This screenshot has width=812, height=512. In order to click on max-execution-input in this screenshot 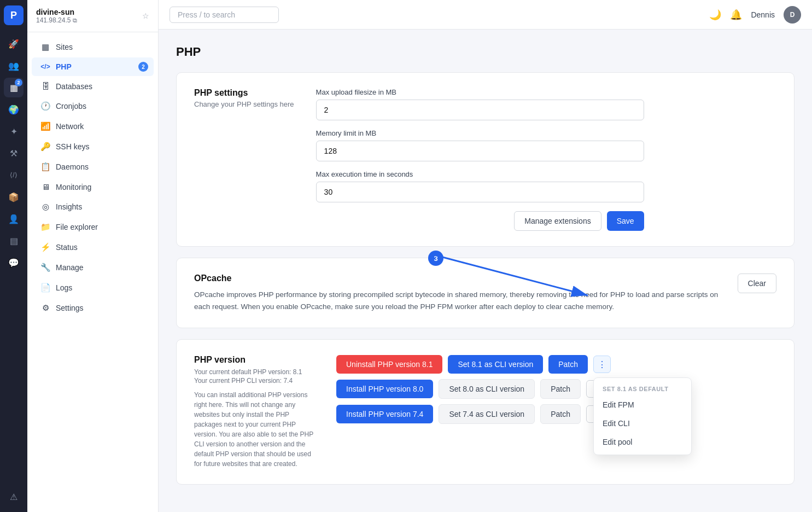, I will do `click(480, 192)`.